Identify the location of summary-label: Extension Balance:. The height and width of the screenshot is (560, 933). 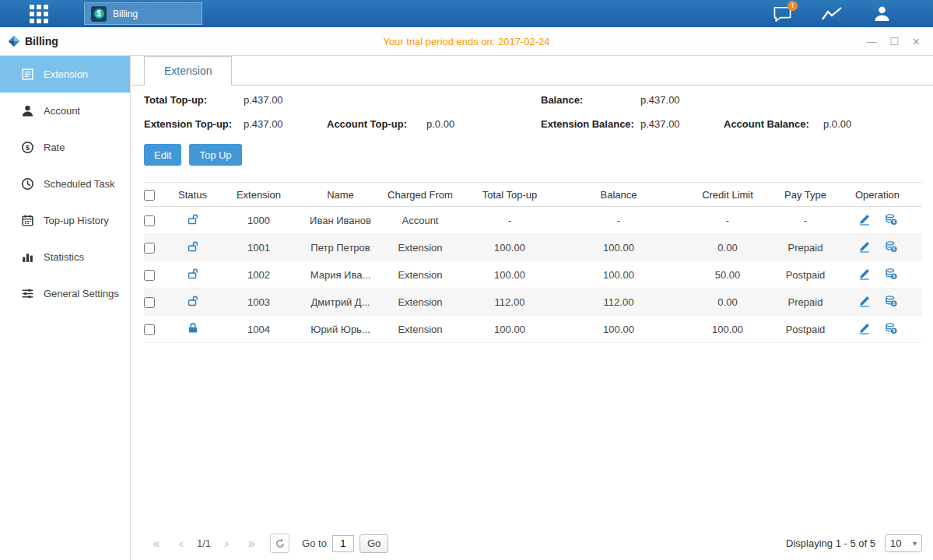
(591, 124).